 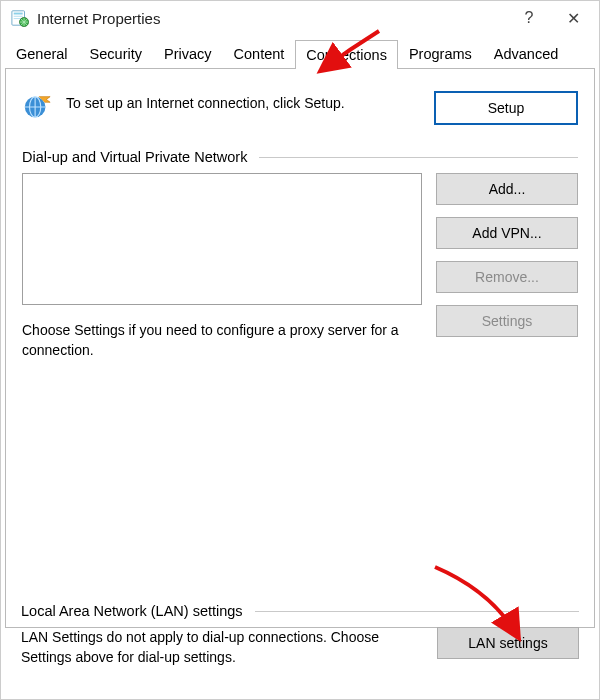 I want to click on setup-text: To set up an Internet connection, click …, so click(x=243, y=102).